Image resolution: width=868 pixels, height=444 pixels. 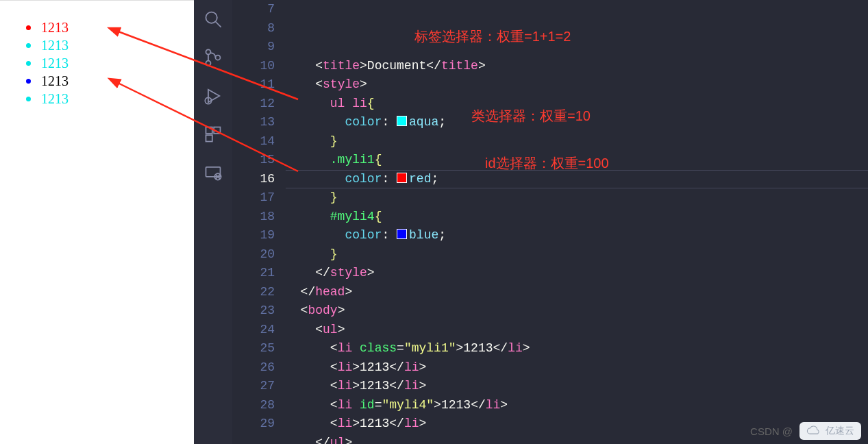 I want to click on code-line: .myli1{, so click(x=577, y=160).